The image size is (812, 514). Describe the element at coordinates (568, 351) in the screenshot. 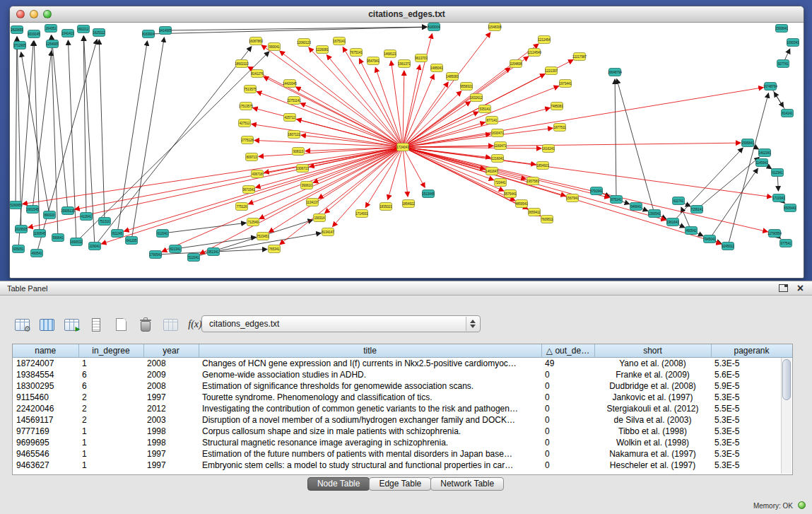

I see `column-header-out_degree: △ out_de…` at that location.